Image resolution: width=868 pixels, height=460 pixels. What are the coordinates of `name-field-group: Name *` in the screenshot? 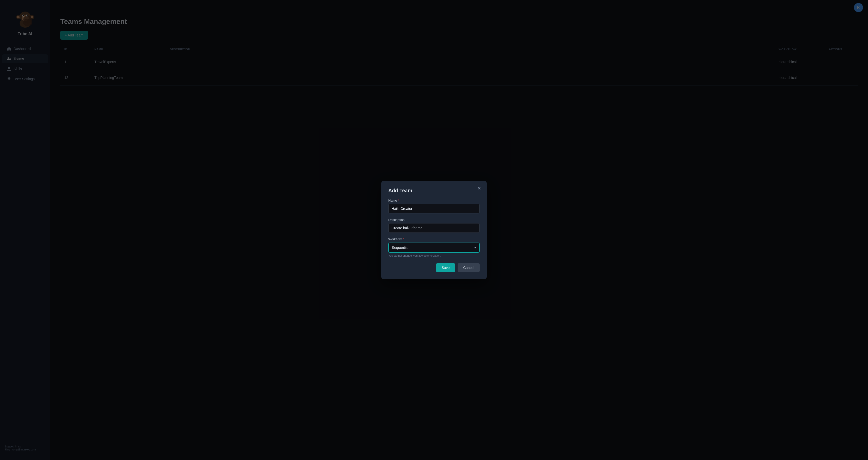 It's located at (434, 206).